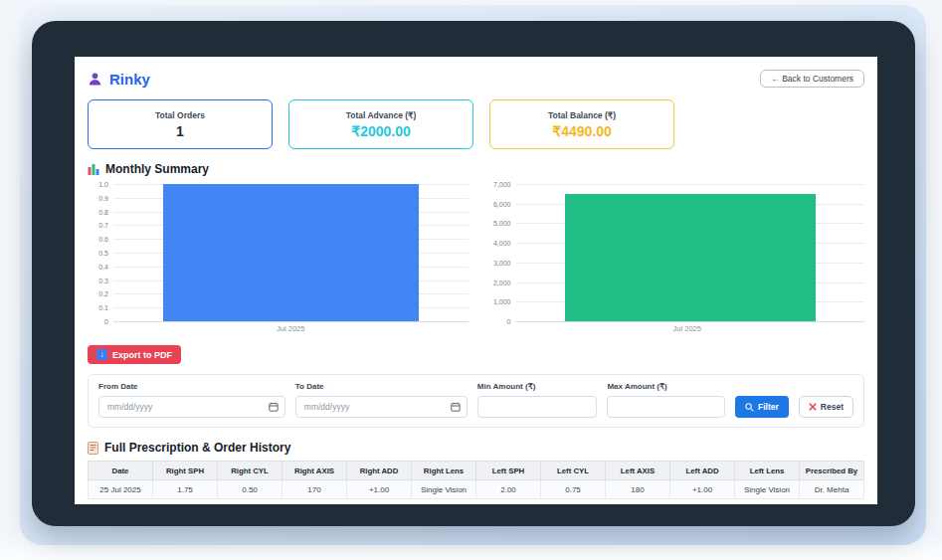  Describe the element at coordinates (103, 294) in the screenshot. I see `y-tick-label: 0.2` at that location.